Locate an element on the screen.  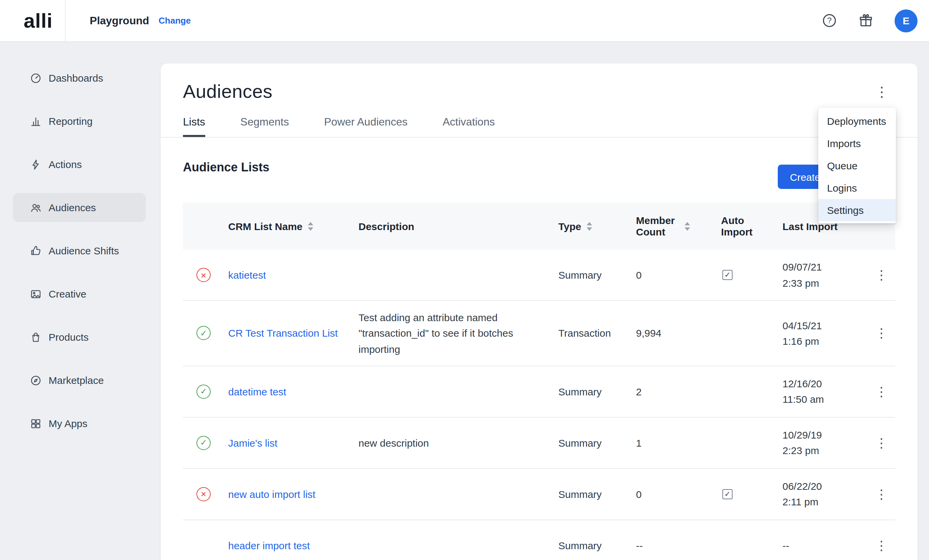
sidebar-item-label: Audience Shifts is located at coordinates (84, 251).